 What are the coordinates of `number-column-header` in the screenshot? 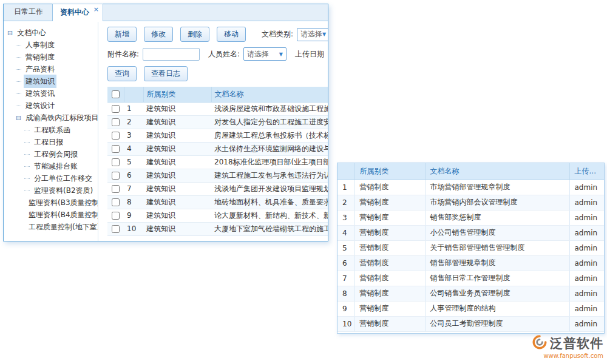 It's located at (134, 95).